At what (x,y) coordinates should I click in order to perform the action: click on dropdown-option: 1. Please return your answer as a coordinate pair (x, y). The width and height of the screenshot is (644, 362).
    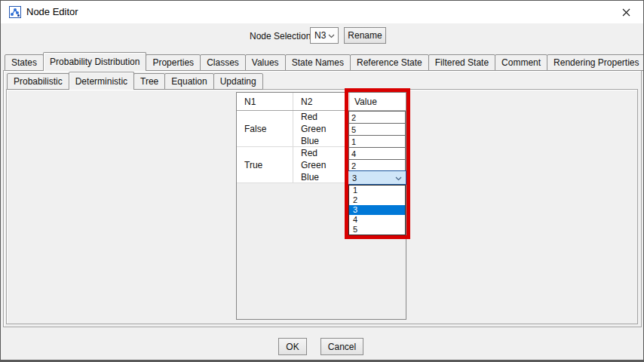
    Looking at the image, I should click on (377, 190).